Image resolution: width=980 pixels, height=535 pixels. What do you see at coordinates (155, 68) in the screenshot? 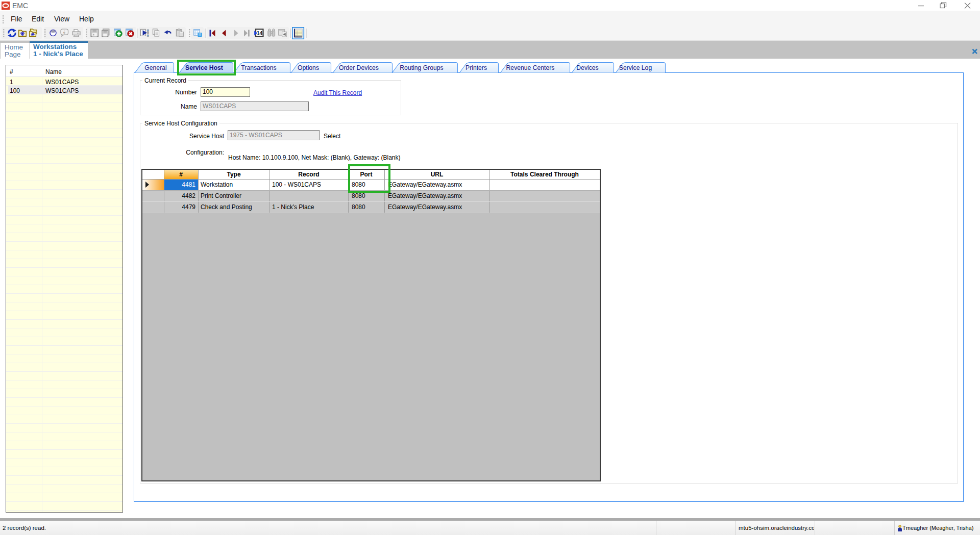
I see `svg-text: General` at bounding box center [155, 68].